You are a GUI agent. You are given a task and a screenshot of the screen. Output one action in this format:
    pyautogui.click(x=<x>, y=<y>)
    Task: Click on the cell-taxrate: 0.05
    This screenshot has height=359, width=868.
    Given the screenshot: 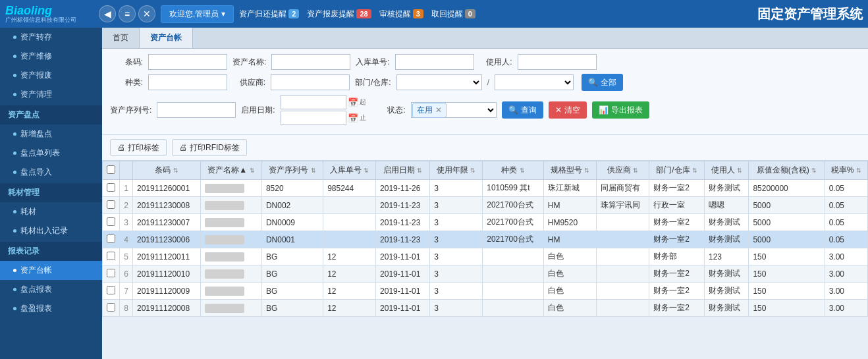 What is the action you would take?
    pyautogui.click(x=846, y=240)
    